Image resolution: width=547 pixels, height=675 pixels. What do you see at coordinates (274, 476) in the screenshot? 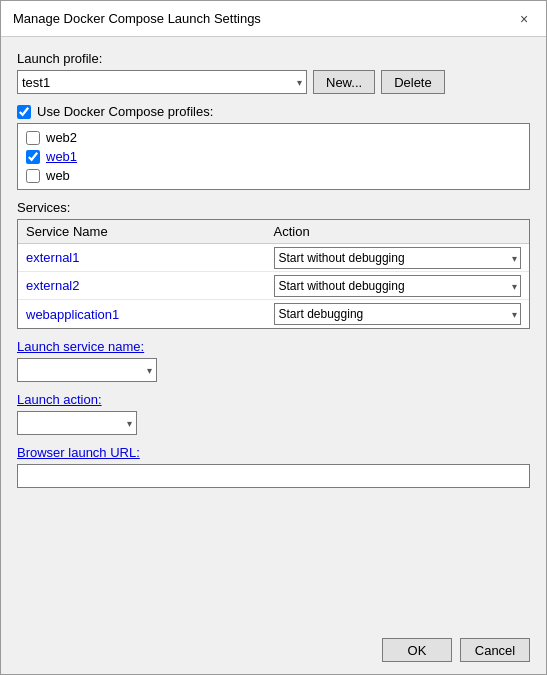
I see `browser-launch-url-input` at bounding box center [274, 476].